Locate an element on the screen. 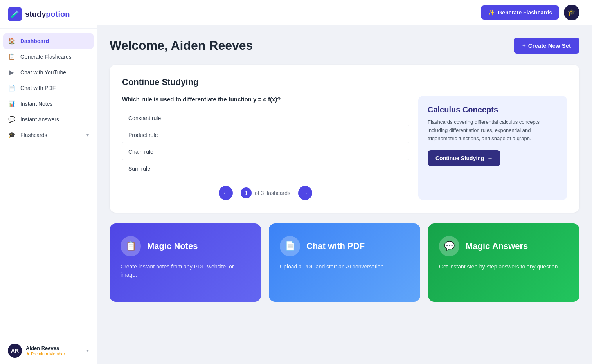 The width and height of the screenshot is (592, 364). user-badge: ★ Premium Member is located at coordinates (54, 354).